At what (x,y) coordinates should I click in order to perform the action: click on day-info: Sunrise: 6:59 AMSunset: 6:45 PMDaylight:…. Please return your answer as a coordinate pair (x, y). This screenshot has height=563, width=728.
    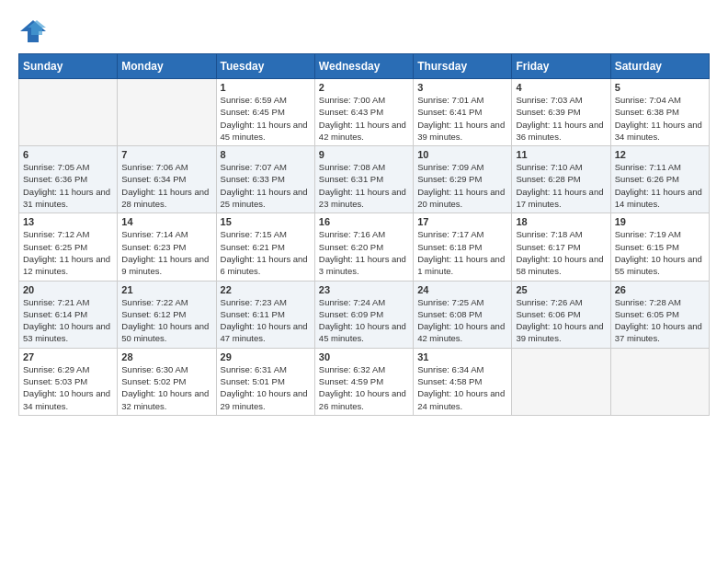
    Looking at the image, I should click on (266, 118).